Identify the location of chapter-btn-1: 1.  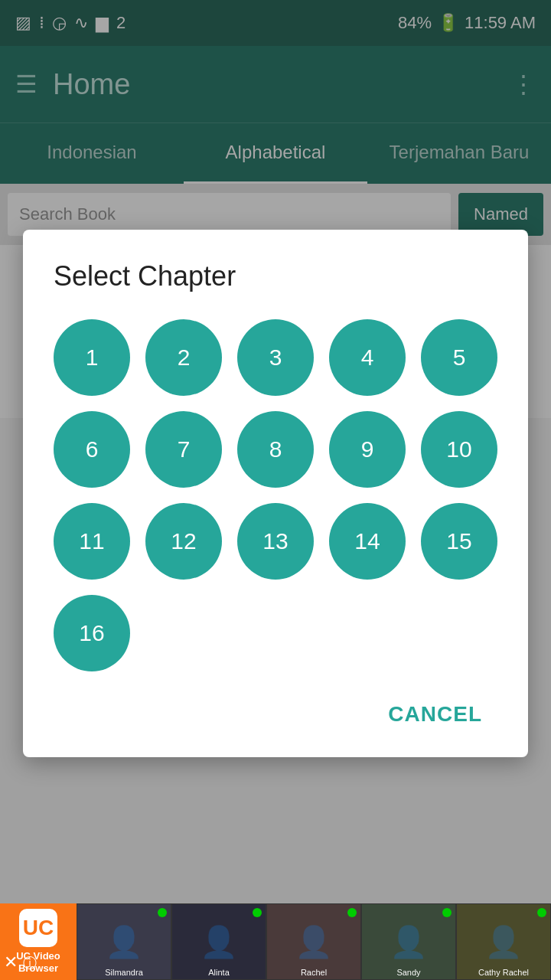
(92, 358).